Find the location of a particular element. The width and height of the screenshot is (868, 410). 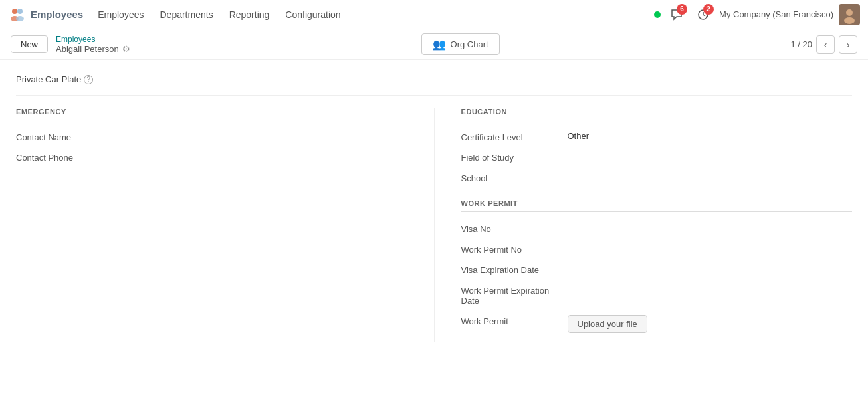

contact-phone-label: Contact Phone is located at coordinates (69, 157).